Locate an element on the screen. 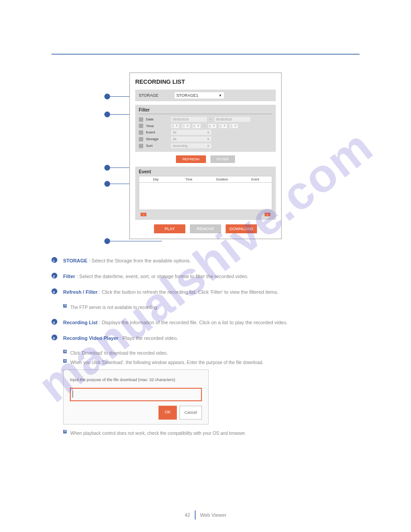 This screenshot has width=411, height=532. remove-button: REMOVE is located at coordinates (206, 229).